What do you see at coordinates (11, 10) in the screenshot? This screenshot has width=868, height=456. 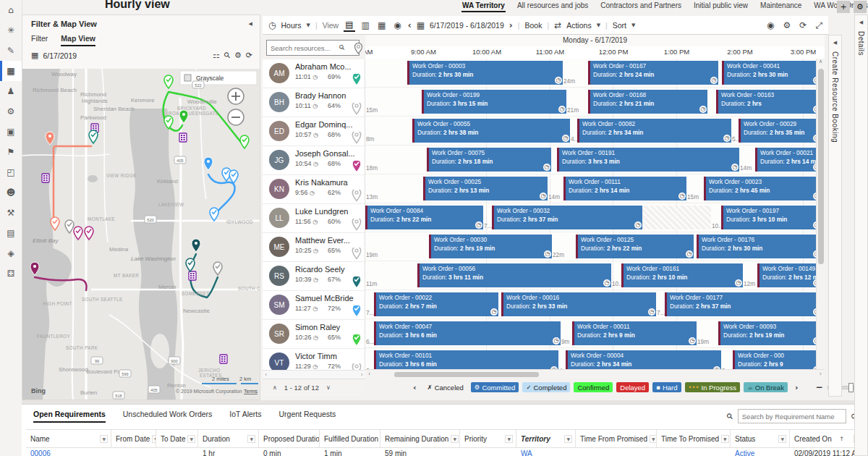 I see `sidebar-item-home-icon: ⌂` at bounding box center [11, 10].